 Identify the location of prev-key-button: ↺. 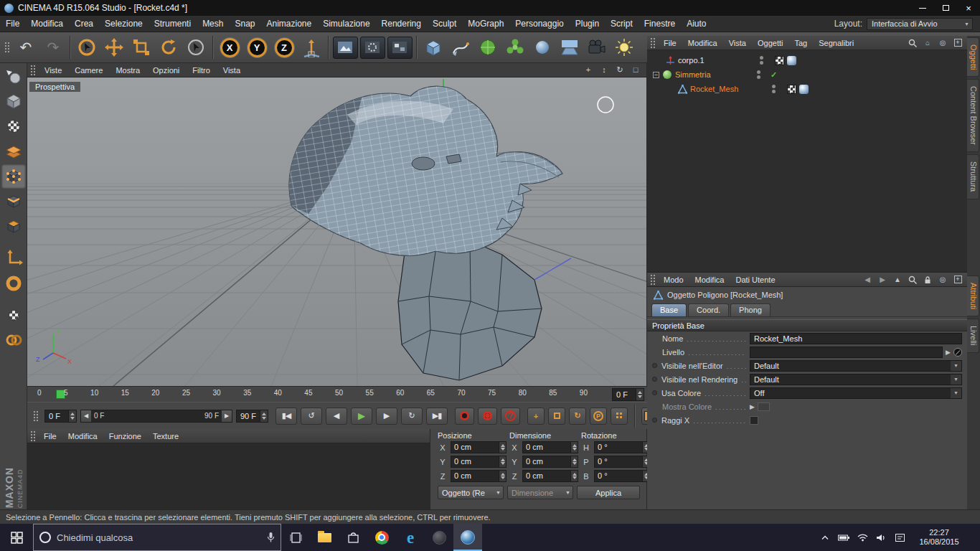
(311, 416).